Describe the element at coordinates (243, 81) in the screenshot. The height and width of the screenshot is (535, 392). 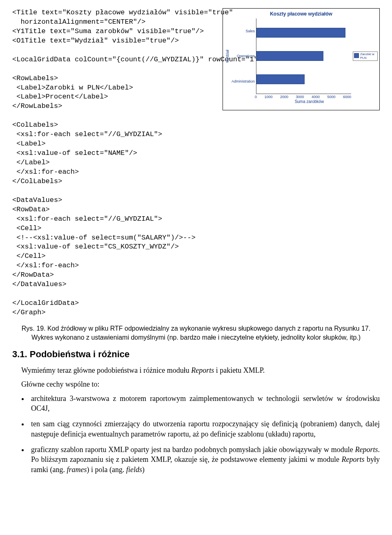
I see `chart-cat-2: Administration` at that location.